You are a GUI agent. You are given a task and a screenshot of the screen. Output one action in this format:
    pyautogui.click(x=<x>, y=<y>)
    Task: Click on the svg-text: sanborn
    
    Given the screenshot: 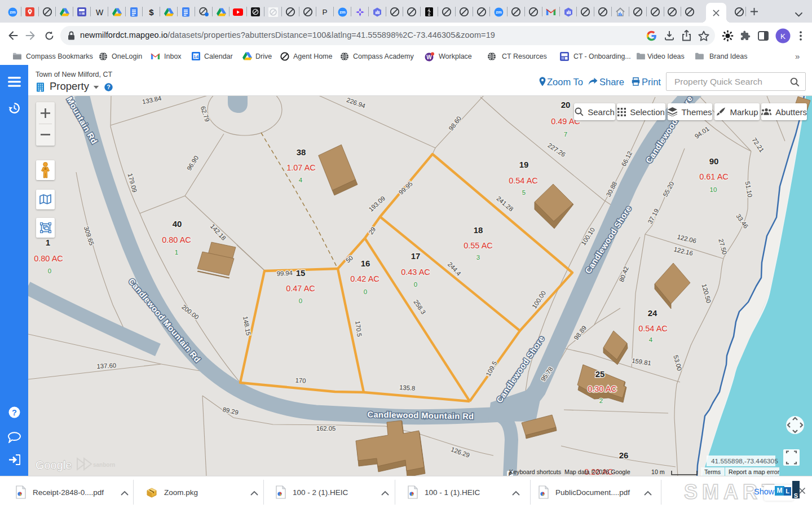 What is the action you would take?
    pyautogui.click(x=104, y=465)
    